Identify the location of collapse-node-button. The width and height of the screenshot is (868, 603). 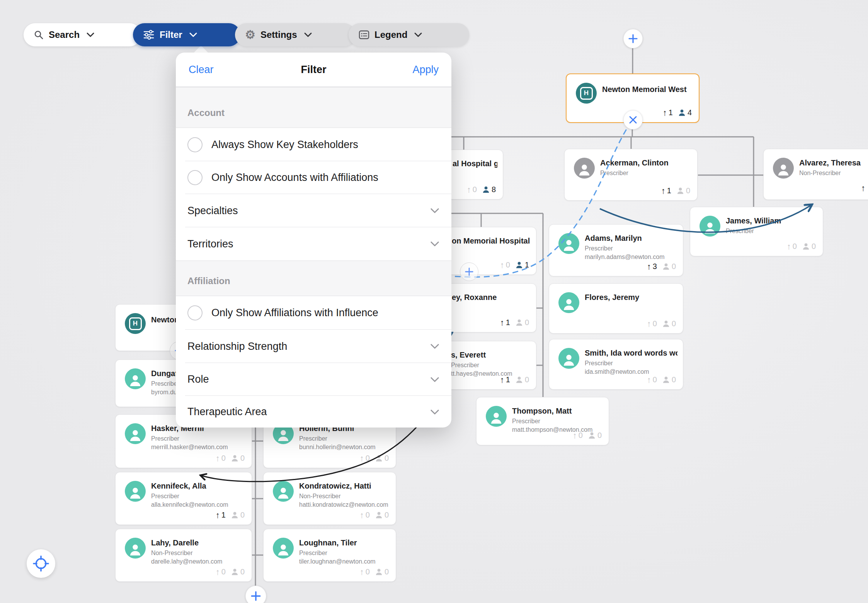
(633, 120).